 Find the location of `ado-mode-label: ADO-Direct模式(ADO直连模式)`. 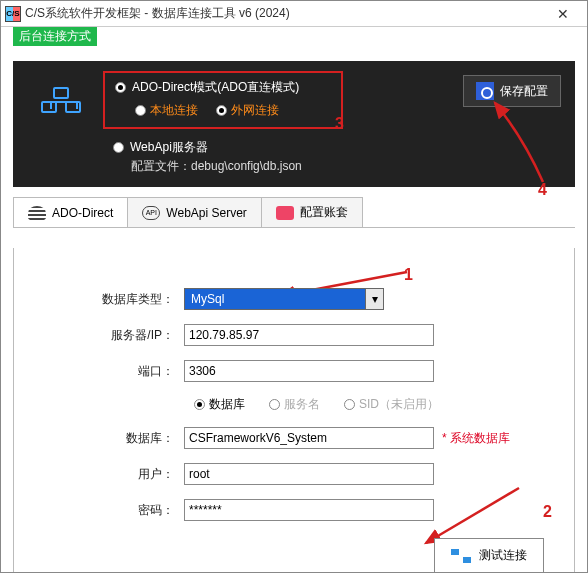

ado-mode-label: ADO-Direct模式(ADO直连模式) is located at coordinates (216, 88).